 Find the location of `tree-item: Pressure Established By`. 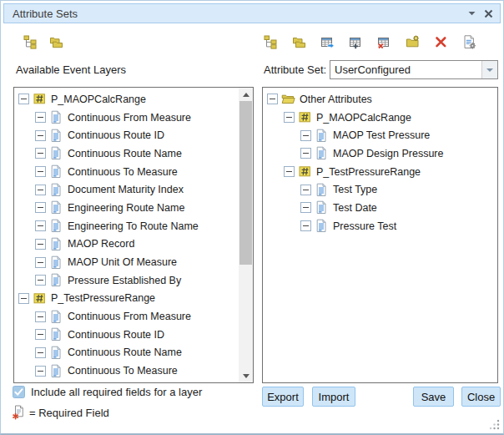

tree-item: Pressure Established By is located at coordinates (127, 281).